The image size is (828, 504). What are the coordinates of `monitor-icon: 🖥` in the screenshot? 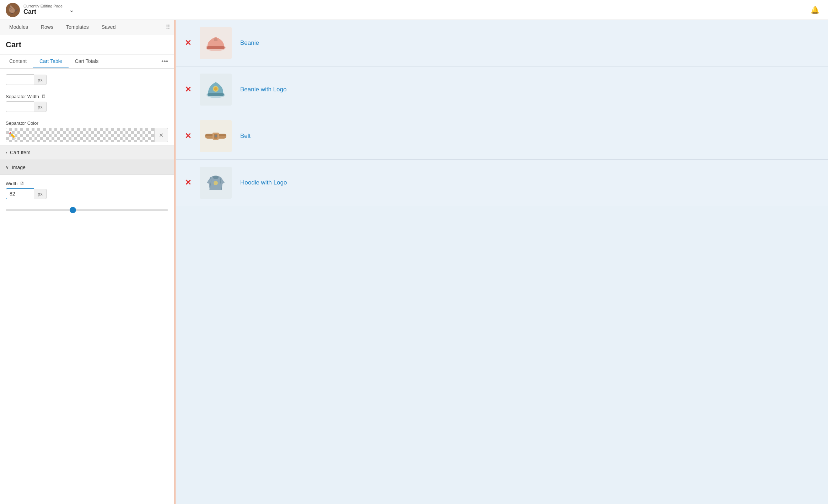 It's located at (44, 96).